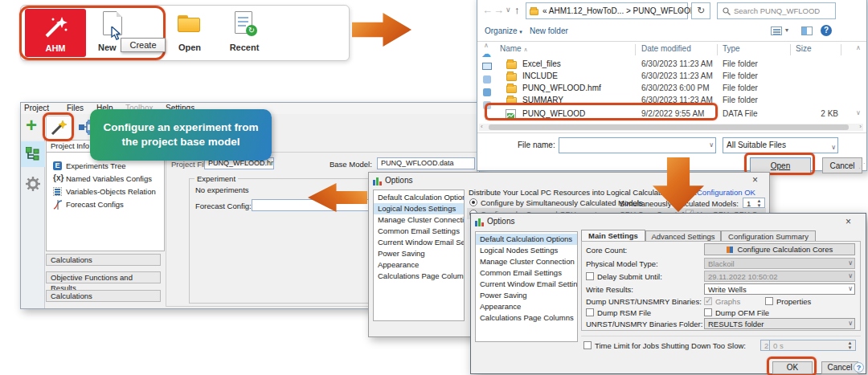 The width and height of the screenshot is (868, 375). Describe the element at coordinates (780, 324) in the screenshot. I see `binaries-folder-select: RESULTS folder ∨` at that location.